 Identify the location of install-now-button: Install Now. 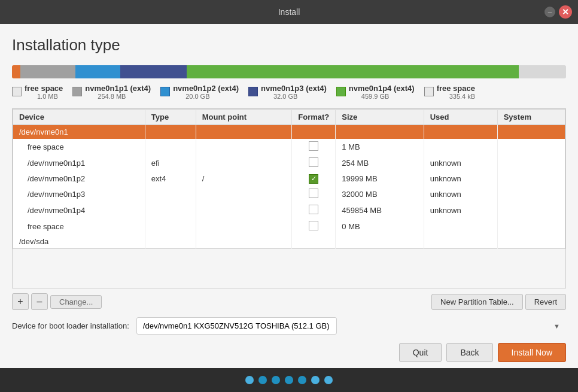
(532, 353).